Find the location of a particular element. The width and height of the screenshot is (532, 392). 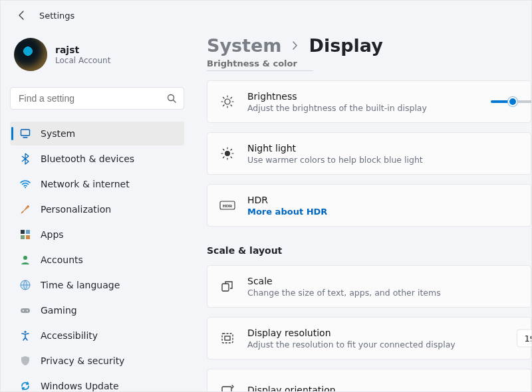

sidebar-item-network: Network & internet is located at coordinates (97, 184).